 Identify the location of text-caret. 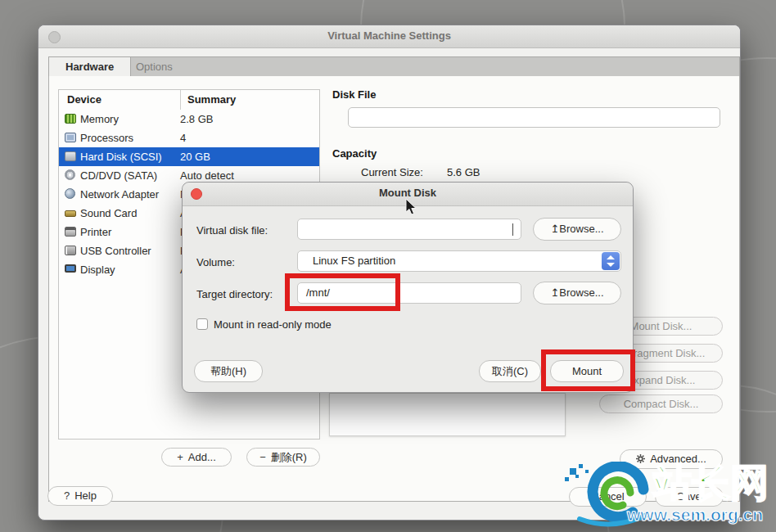
(512, 229).